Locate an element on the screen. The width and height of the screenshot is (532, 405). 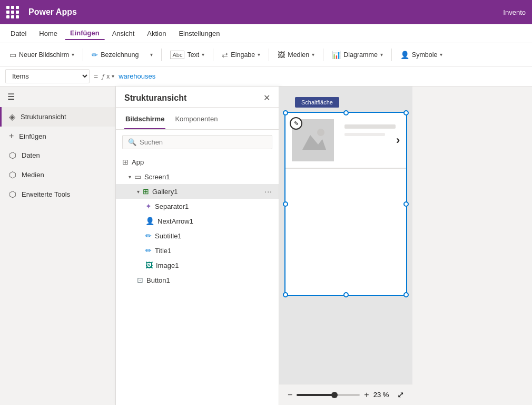
tab-bildschirme: Bildschirme is located at coordinates (145, 120).